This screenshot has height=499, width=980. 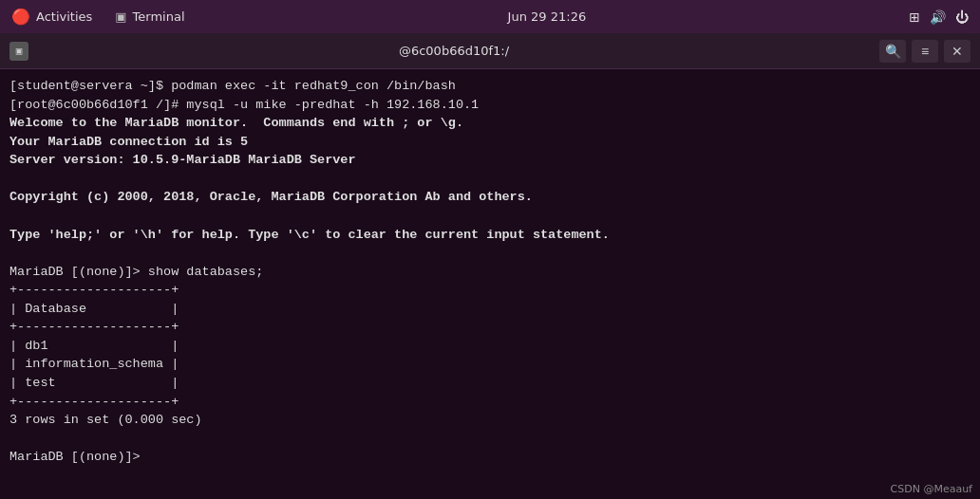 I want to click on terminal-tab-icon: ▣, so click(x=19, y=51).